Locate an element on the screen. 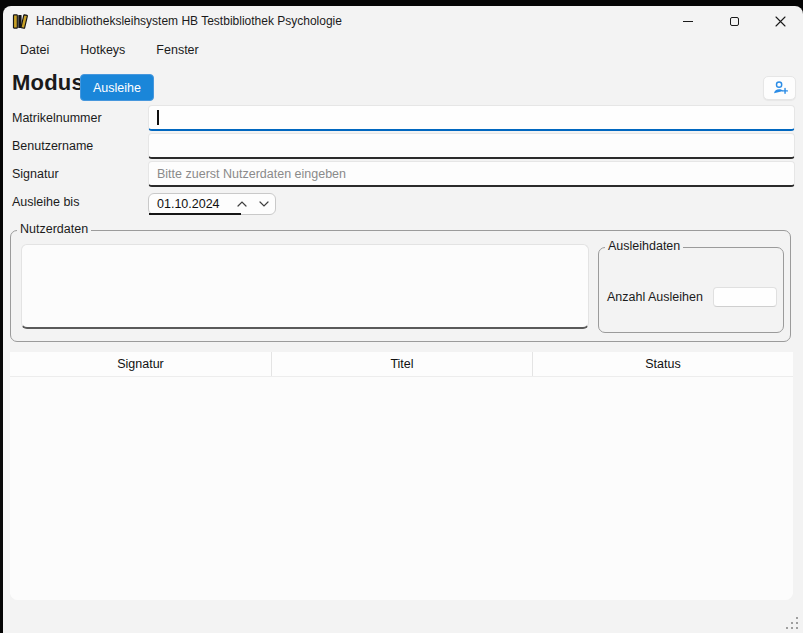 This screenshot has width=803, height=633. text-cursor is located at coordinates (158, 118).